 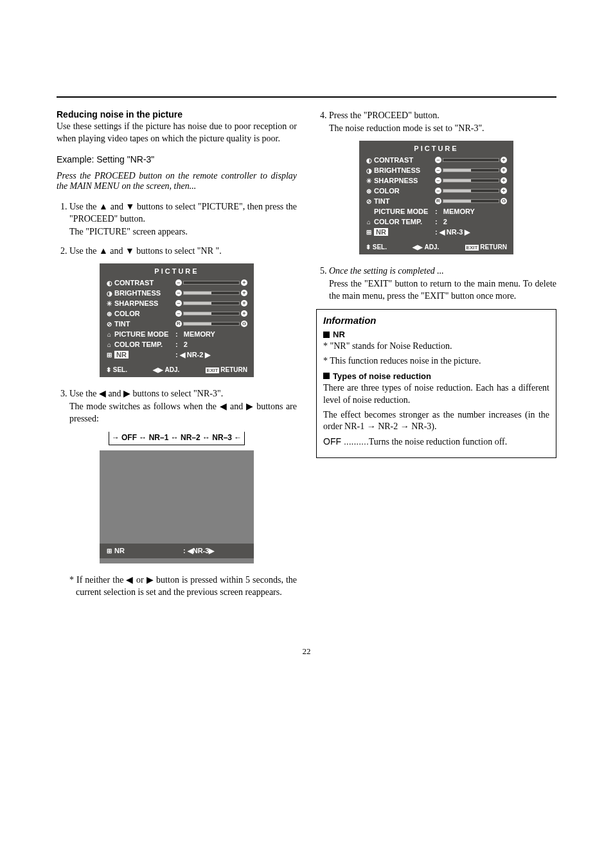 What do you see at coordinates (306, 651) in the screenshot?
I see `page-number: 22` at bounding box center [306, 651].